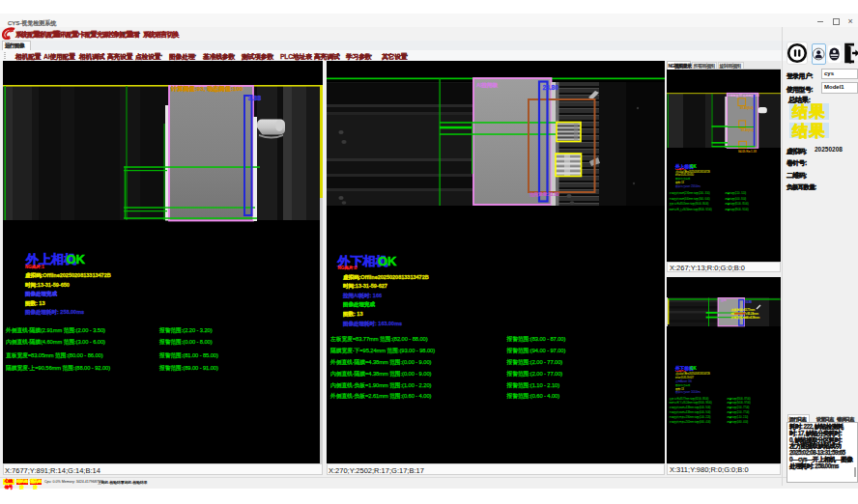 This screenshot has width=858, height=504. Describe the element at coordinates (748, 130) in the screenshot. I see `svg-text: 98.48(8.0)` at that location.